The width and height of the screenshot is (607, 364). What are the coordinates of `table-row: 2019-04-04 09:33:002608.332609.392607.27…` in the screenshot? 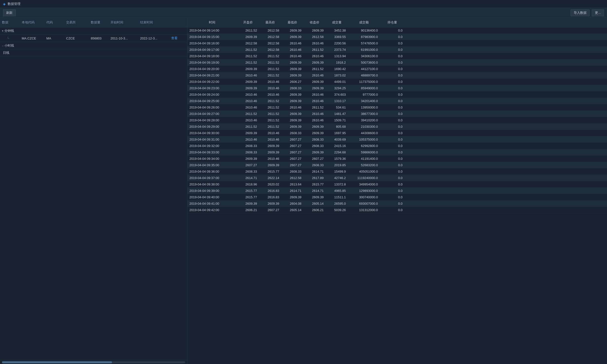 It's located at (397, 152).